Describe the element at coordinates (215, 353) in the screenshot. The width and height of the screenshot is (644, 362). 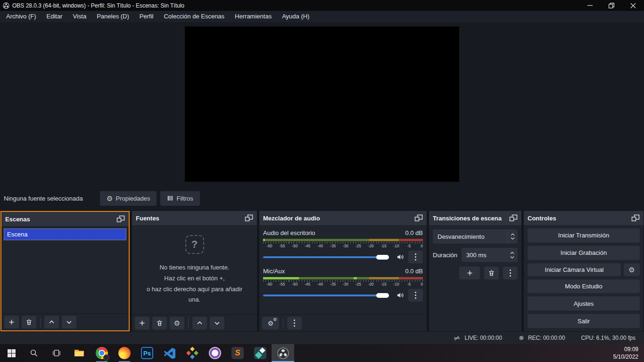
I see `insomnia-button` at that location.